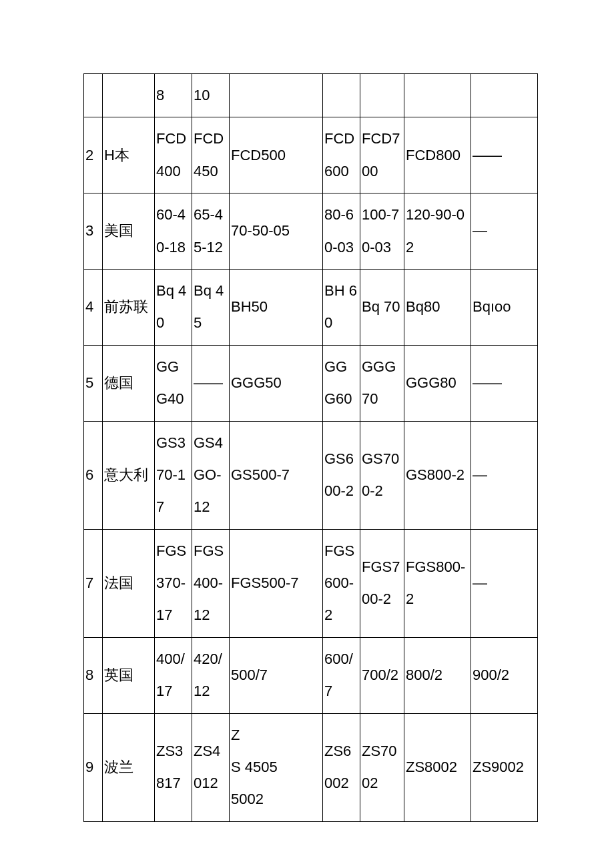  I want to click on cell: 10, so click(211, 96).